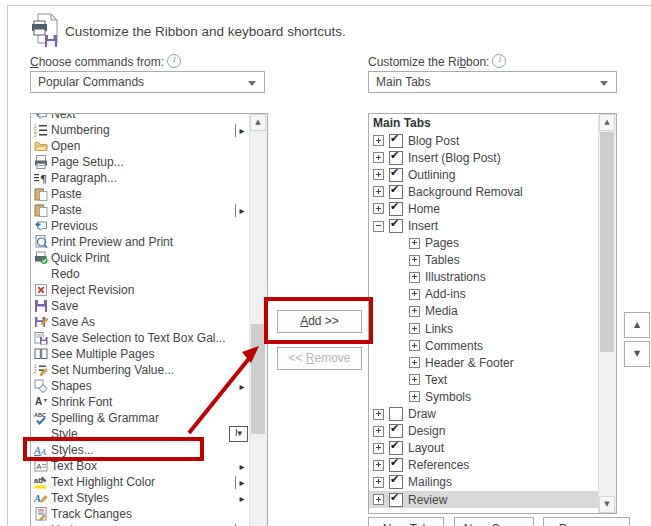 This screenshot has height=526, width=651. Describe the element at coordinates (484, 278) in the screenshot. I see `tree-group-item: Illustrations` at that location.